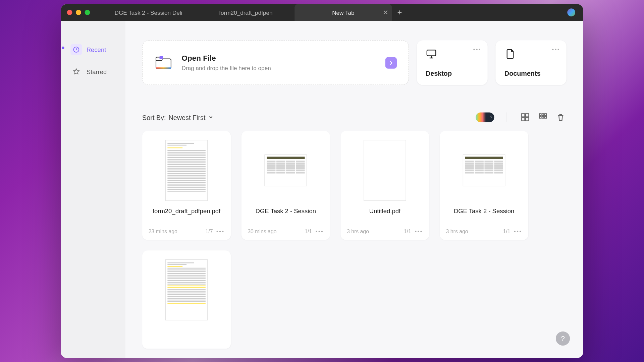  What do you see at coordinates (452, 73) in the screenshot?
I see `location-label: Desktop` at bounding box center [452, 73].